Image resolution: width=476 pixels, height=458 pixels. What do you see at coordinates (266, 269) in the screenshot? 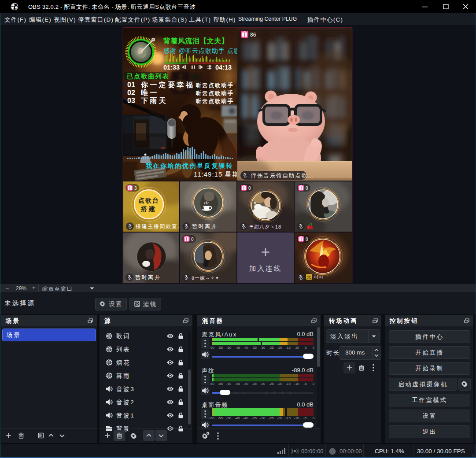
I see `svg-text: 加入连线` at bounding box center [266, 269].